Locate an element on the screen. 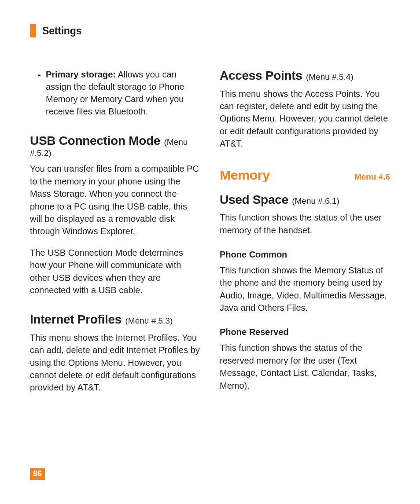  heading-usb-connection-mode: USB Connection Mode (Menu #.5.2) is located at coordinates (115, 146).